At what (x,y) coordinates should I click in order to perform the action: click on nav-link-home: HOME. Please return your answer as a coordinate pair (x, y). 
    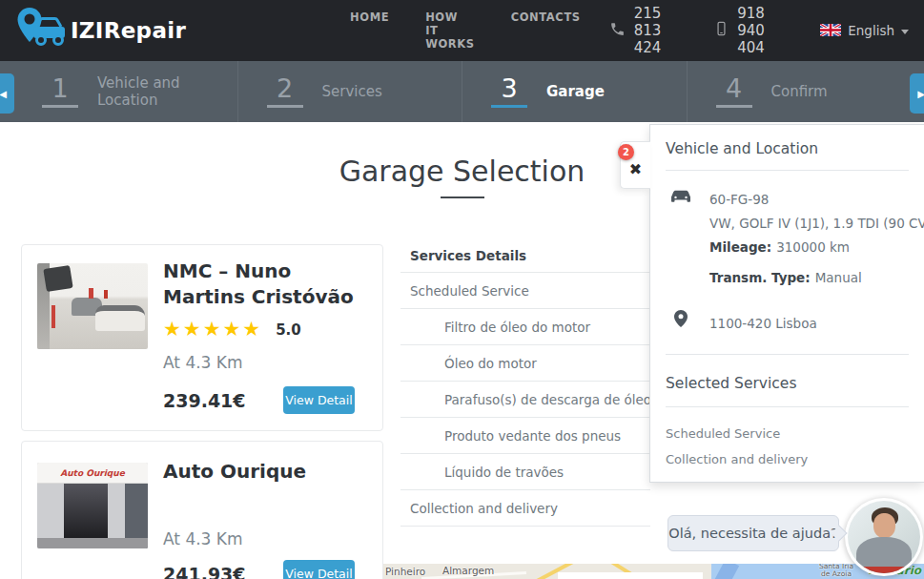
    Looking at the image, I should click on (370, 31).